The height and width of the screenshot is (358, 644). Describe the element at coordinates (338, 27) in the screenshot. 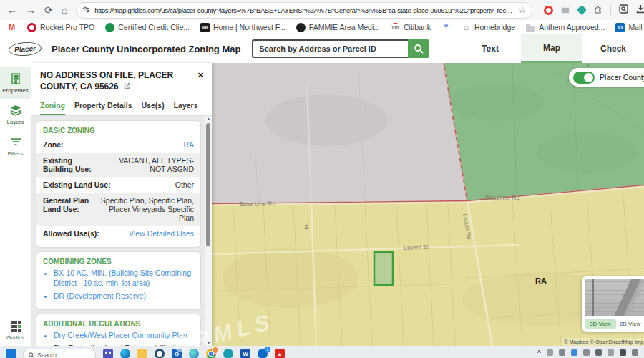

I see `bookmark-fammie-area-medi: FAMMIE Area Medi...` at that location.